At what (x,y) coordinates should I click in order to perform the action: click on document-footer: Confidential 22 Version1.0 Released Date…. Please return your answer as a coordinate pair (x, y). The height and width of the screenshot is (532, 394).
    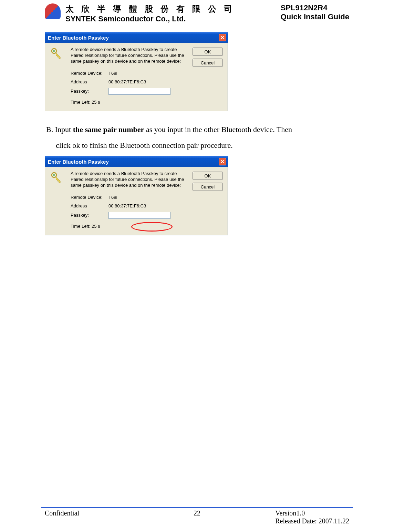
    Looking at the image, I should click on (197, 516).